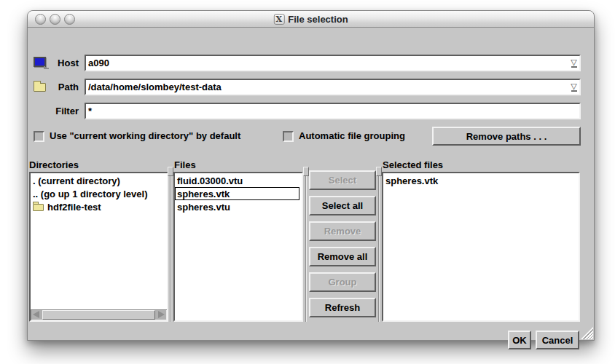 The height and width of the screenshot is (364, 615). I want to click on select-button: Select, so click(342, 181).